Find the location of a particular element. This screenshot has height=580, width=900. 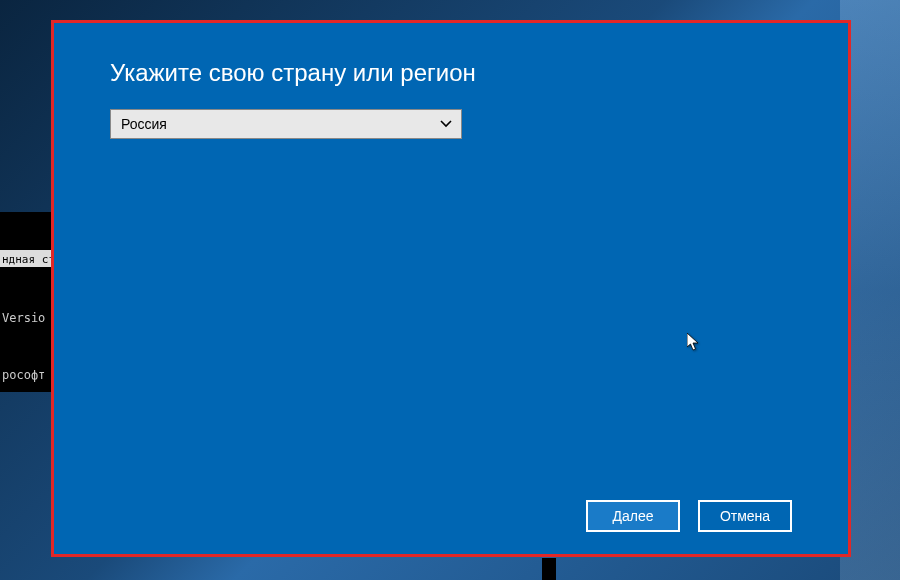

cancel-button: Отмена is located at coordinates (745, 516).